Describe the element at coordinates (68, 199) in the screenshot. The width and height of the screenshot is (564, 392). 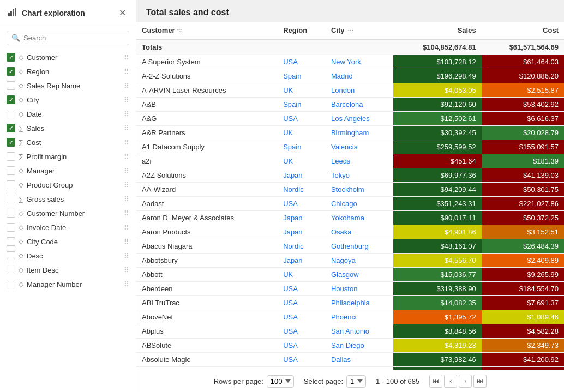
I see `sidebar-item-gross_sales: ∑Gross sales⠿` at that location.